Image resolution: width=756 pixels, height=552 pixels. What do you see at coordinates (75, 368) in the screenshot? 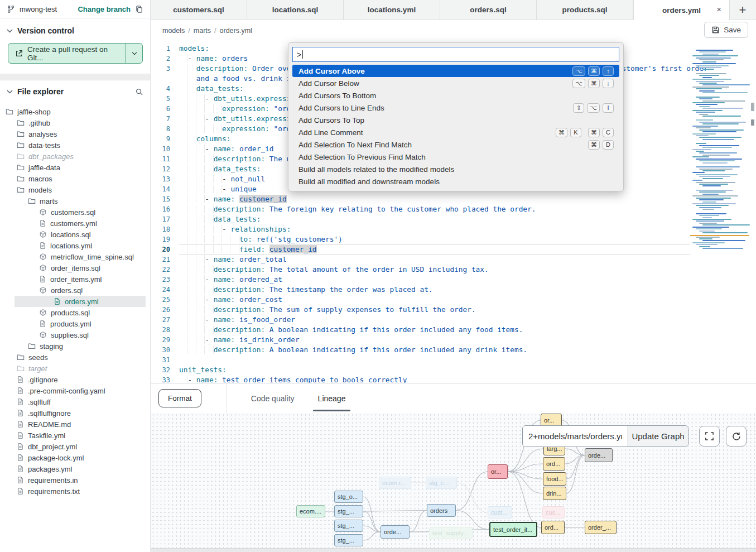
I see `tree-item-target: target` at bounding box center [75, 368].